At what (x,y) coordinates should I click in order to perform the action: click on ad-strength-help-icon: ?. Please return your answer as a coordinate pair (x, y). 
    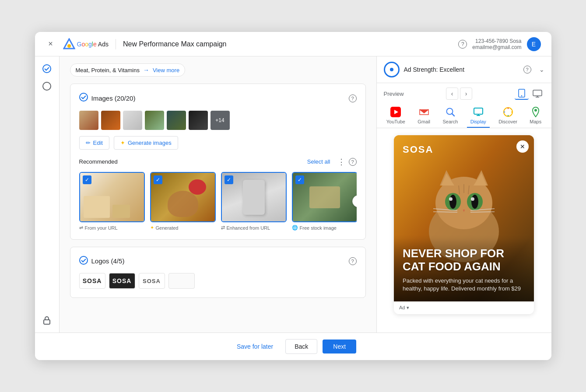
    Looking at the image, I should click on (527, 70).